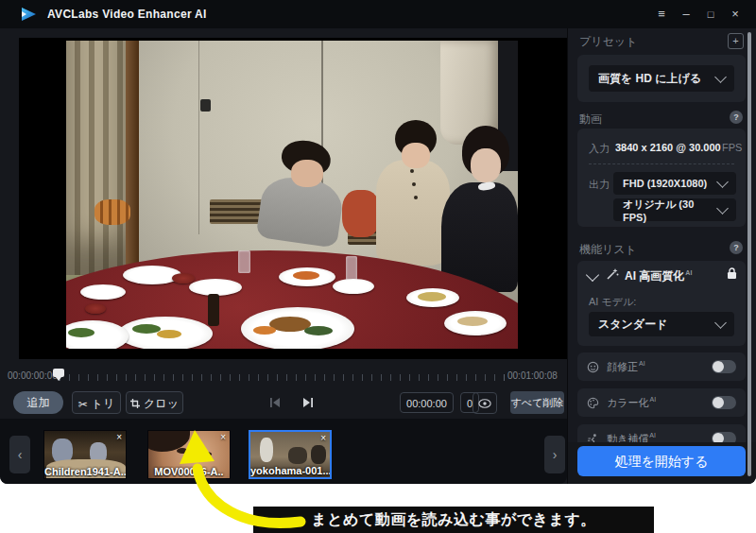 The width and height of the screenshot is (756, 533). What do you see at coordinates (32, 376) in the screenshot?
I see `timeline-start-time: 00:00:00:00` at bounding box center [32, 376].